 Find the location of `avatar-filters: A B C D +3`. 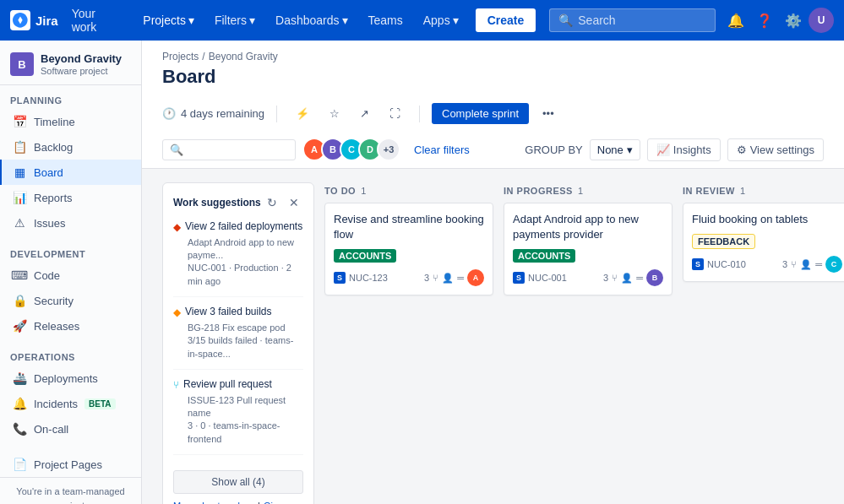

avatar-filters: A B C D +3 is located at coordinates (351, 149).